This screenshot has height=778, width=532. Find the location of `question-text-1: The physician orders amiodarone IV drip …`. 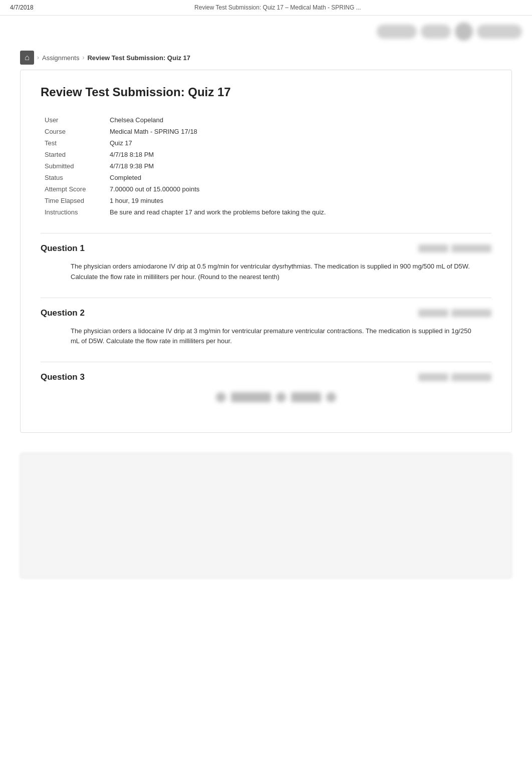

question-text-1: The physician orders amiodarone IV drip … is located at coordinates (266, 272).